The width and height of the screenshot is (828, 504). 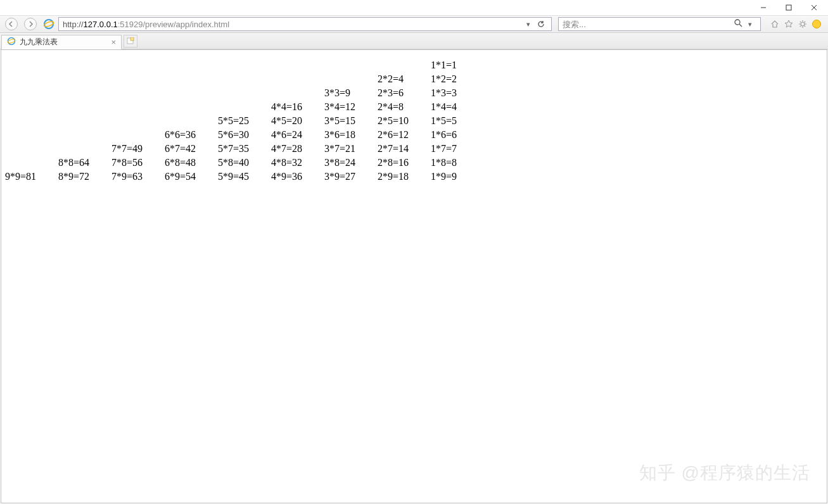 What do you see at coordinates (131, 41) in the screenshot?
I see `new-tab-button` at bounding box center [131, 41].